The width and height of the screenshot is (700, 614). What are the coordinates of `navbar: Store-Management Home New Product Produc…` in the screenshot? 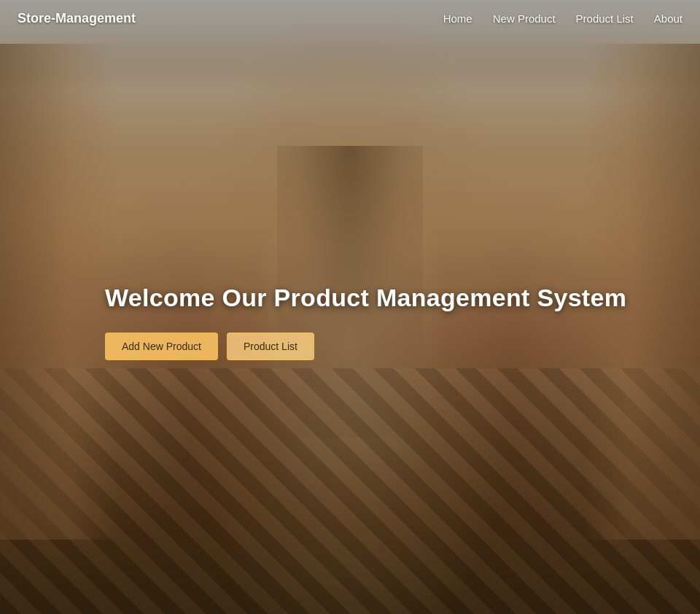 It's located at (350, 18).